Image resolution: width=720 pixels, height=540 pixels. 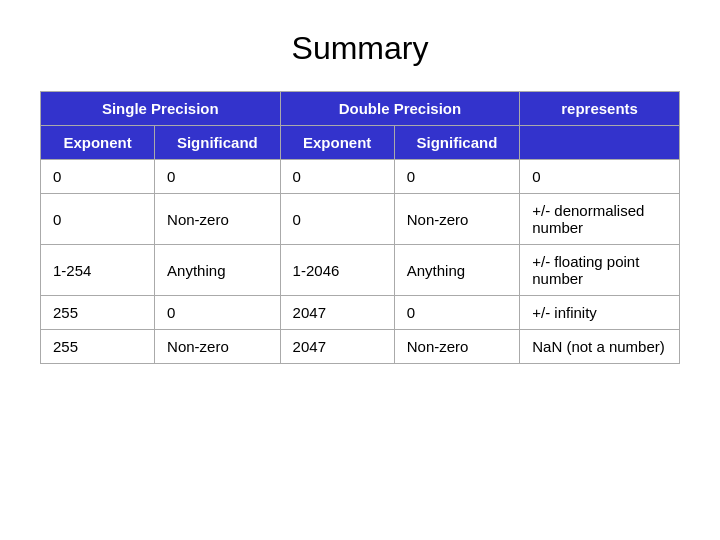 I want to click on header-single-precision: Single Precision, so click(x=161, y=109).